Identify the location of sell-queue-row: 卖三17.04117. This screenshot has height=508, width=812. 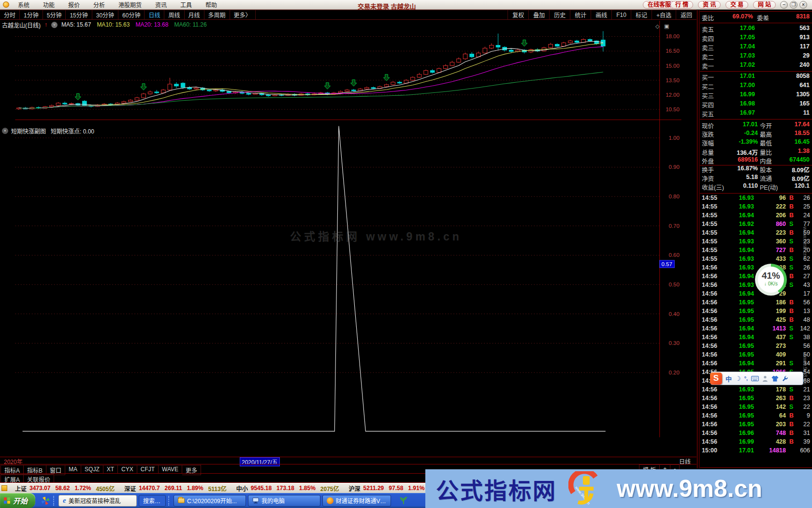
(756, 47).